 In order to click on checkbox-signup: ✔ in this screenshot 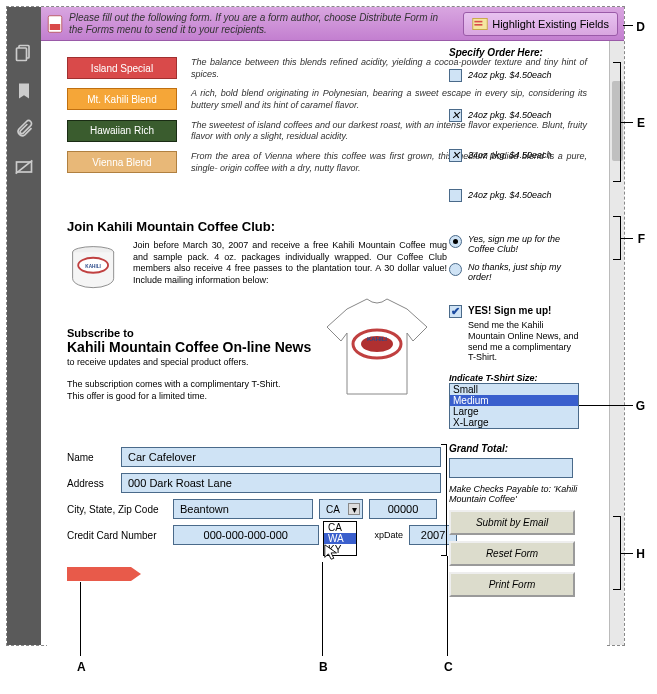, I will do `click(456, 312)`.